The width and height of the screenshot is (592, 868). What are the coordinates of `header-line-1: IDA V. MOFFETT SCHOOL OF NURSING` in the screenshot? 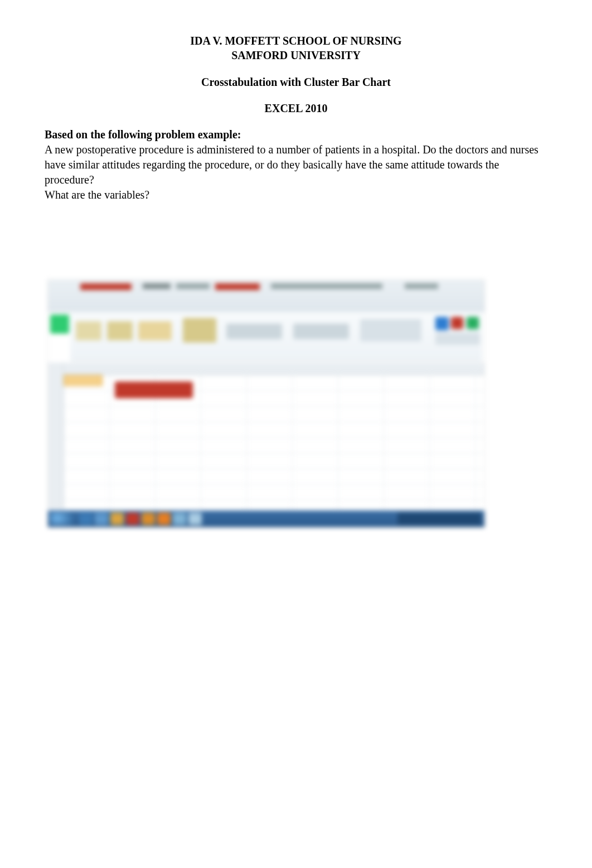 It's located at (296, 41).